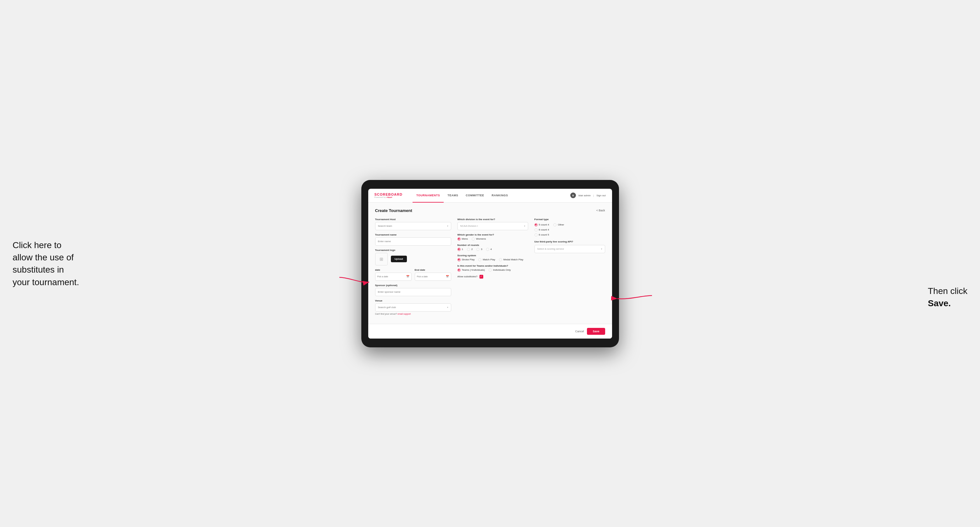  What do you see at coordinates (459, 270) in the screenshot?
I see `event-type-teams-radio` at bounding box center [459, 270].